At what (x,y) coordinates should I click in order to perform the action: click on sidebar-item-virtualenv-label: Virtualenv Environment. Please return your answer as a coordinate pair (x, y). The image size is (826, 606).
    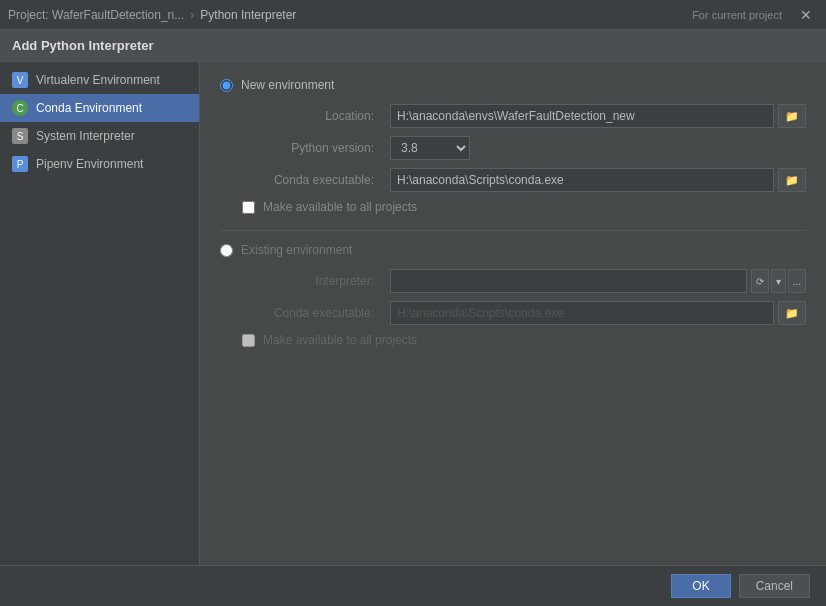
    Looking at the image, I should click on (98, 80).